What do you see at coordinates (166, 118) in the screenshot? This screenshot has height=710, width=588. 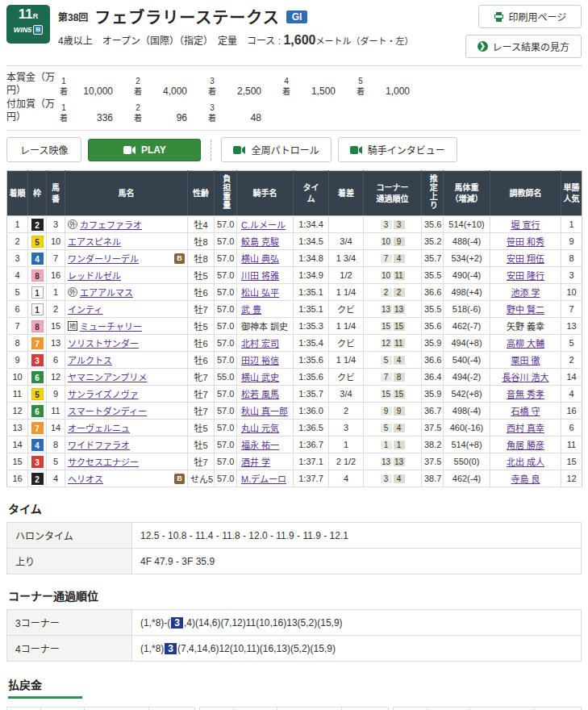 I see `prize-amount: 96` at bounding box center [166, 118].